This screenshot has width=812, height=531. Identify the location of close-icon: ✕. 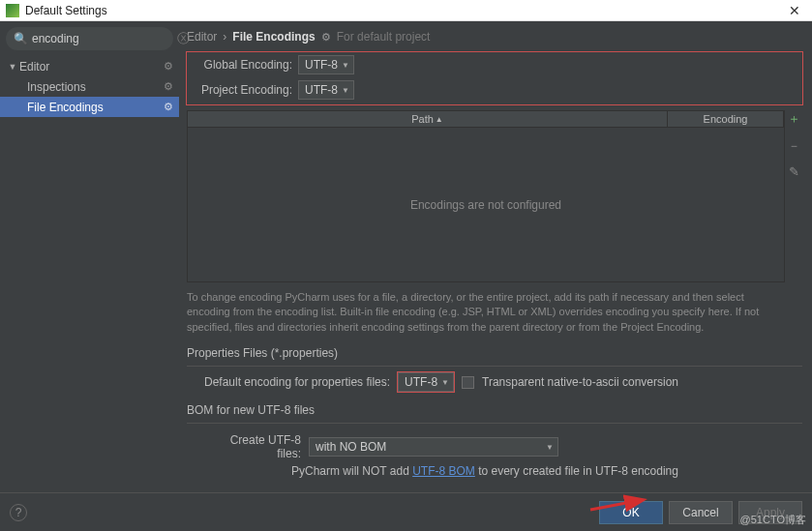
(795, 11).